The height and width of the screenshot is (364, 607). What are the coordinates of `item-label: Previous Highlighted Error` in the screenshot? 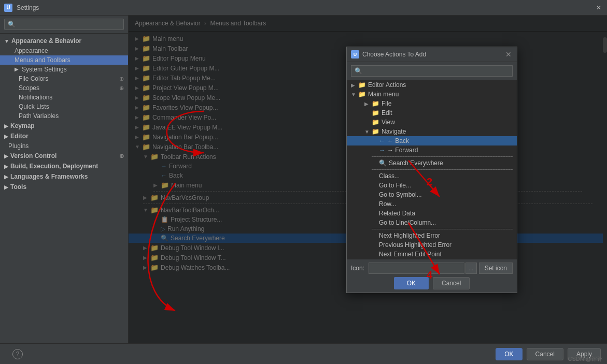 It's located at (415, 245).